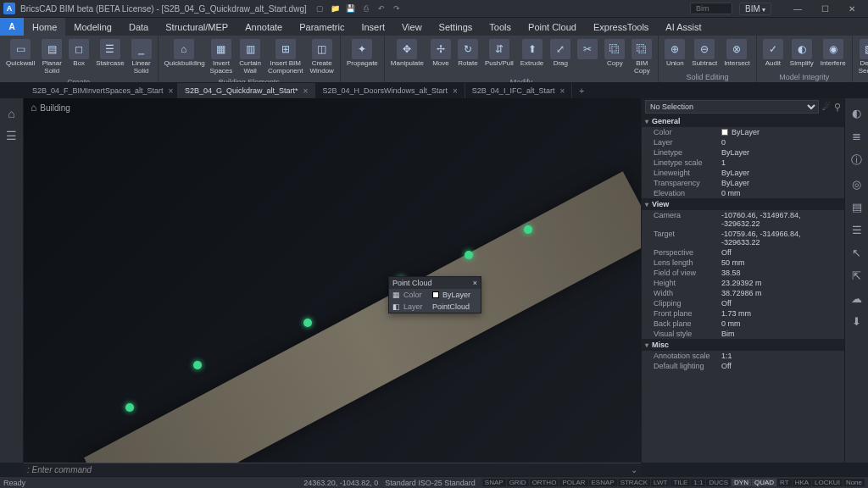 The height and width of the screenshot is (488, 868). What do you see at coordinates (660, 483) in the screenshot?
I see `status-toggle-lwt: LWT` at bounding box center [660, 483].